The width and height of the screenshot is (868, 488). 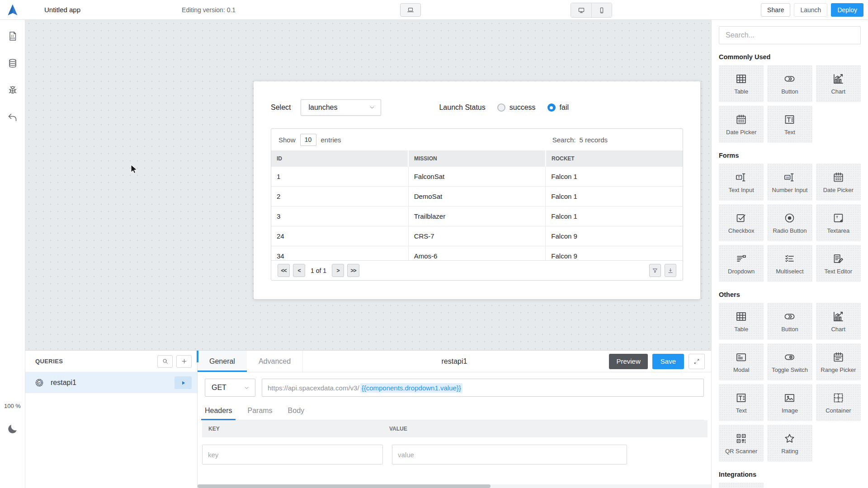 I want to click on undo-icon, so click(x=13, y=117).